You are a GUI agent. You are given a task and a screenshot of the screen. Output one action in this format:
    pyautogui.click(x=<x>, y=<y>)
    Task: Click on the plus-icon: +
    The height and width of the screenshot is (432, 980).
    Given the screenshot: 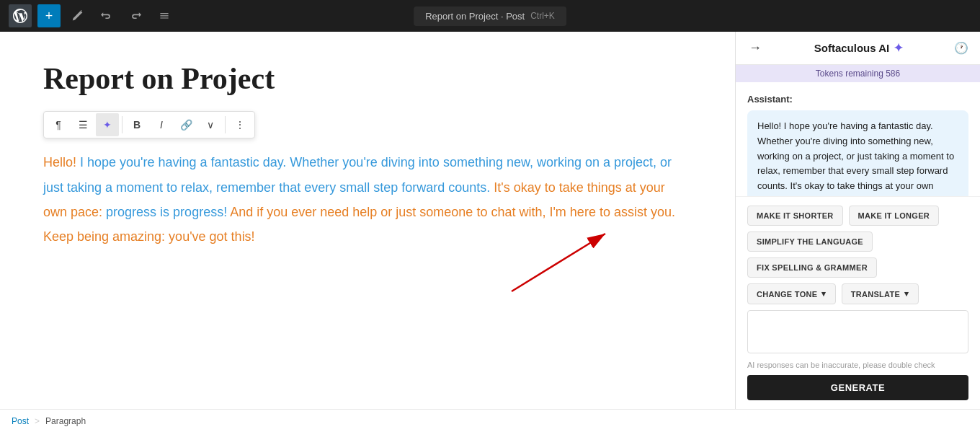 What is the action you would take?
    pyautogui.click(x=49, y=16)
    